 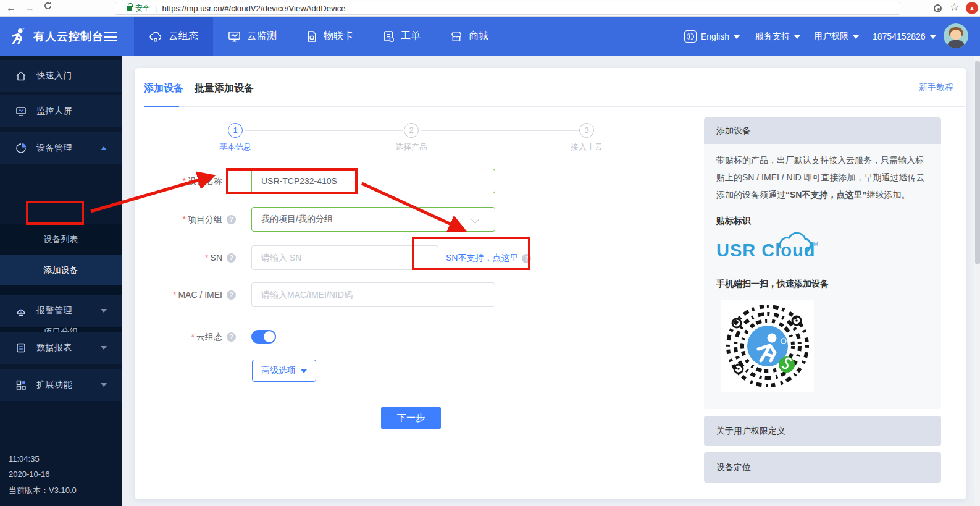 What do you see at coordinates (373, 295) in the screenshot?
I see `mac-input` at bounding box center [373, 295].